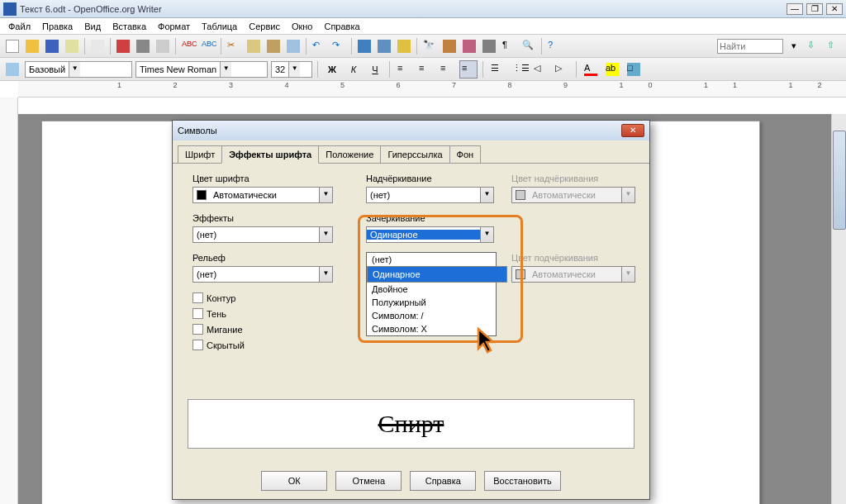 The image size is (846, 504). Describe the element at coordinates (575, 178) in the screenshot. I see `overline-color-label: Цвет надчёркивания` at that location.